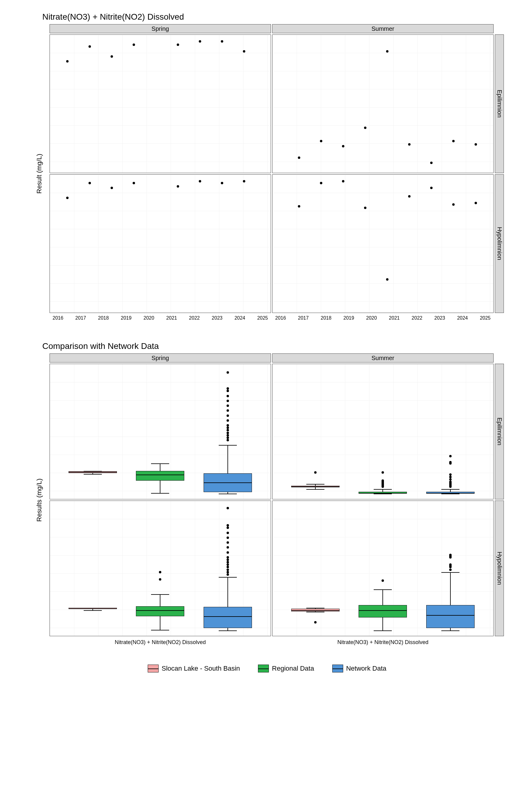 Image resolution: width=522 pixels, height=812 pixels. I want to click on legend-slocan: Slocan Lake - South Basin, so click(194, 668).